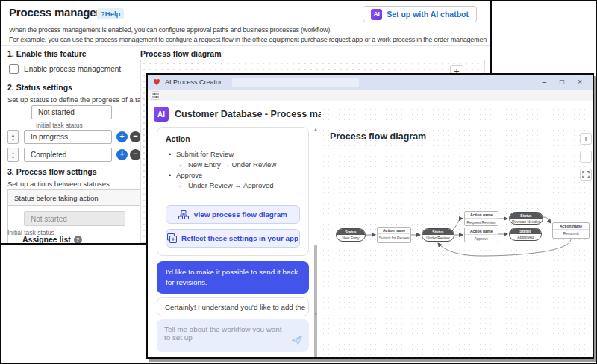  What do you see at coordinates (370, 95) in the screenshot?
I see `window-toolbar` at bounding box center [370, 95].